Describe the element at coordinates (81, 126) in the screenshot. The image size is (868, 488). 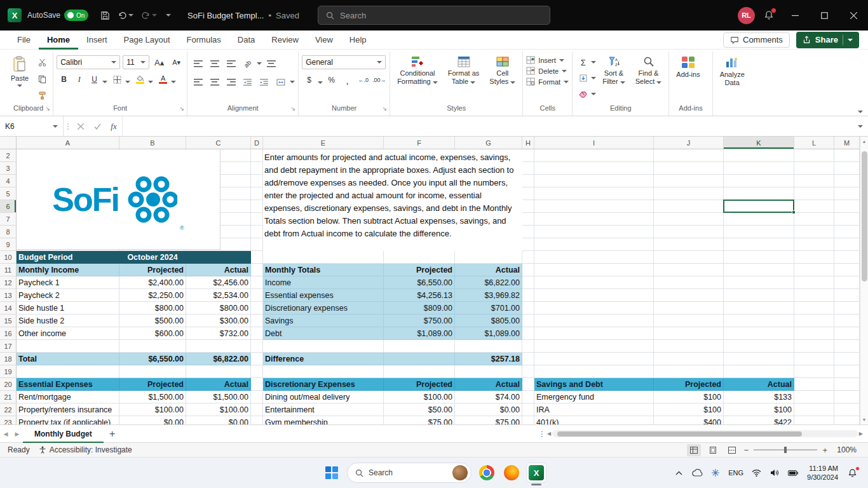
I see `cancel-icon` at that location.